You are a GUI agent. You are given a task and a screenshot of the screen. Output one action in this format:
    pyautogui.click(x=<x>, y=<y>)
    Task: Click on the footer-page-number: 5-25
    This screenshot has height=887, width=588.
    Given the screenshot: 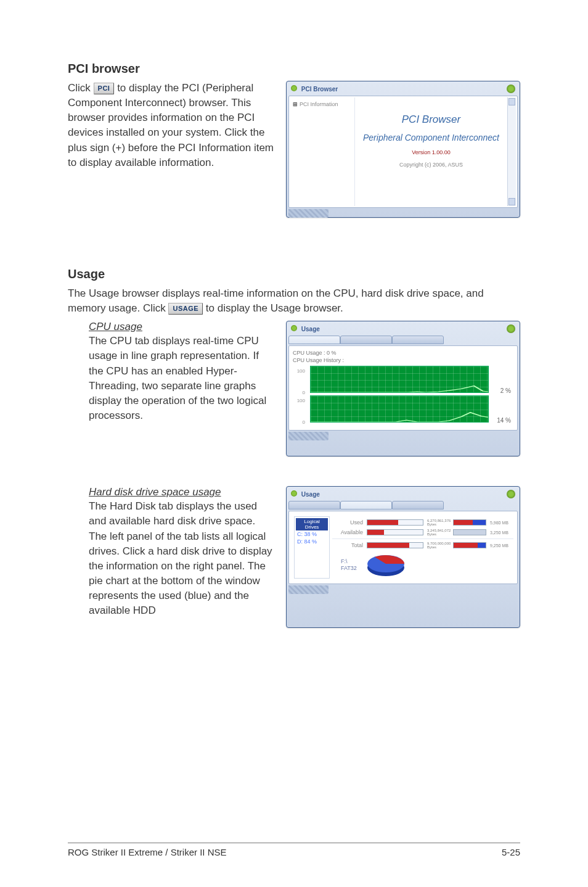 What is the action you would take?
    pyautogui.click(x=511, y=852)
    